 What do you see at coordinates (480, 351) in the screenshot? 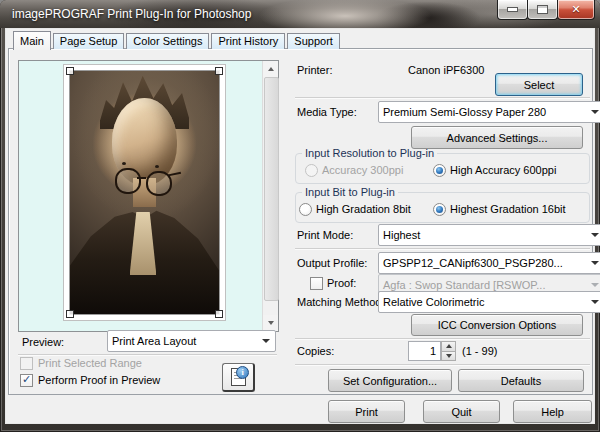
I see `copies-range-hint: (1 - 99)` at bounding box center [480, 351].